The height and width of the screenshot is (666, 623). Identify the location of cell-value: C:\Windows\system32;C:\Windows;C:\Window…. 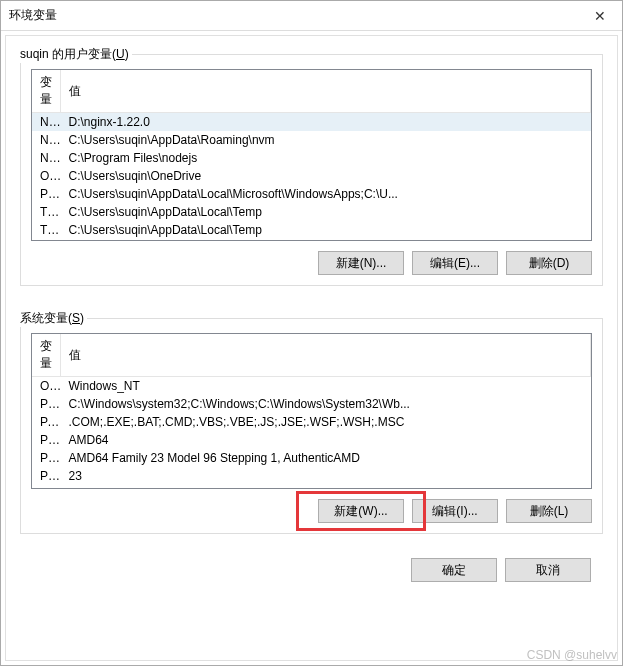
(326, 404).